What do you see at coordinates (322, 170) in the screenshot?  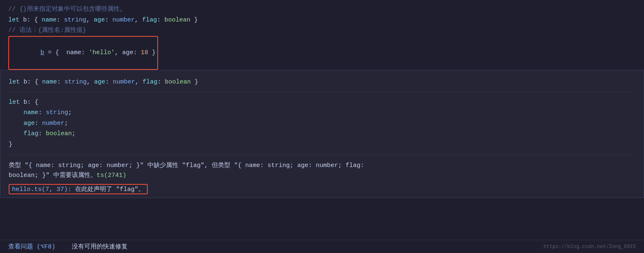 I see `error-message: 类型 "{ name: string; age: number; }" 中缺少属…` at bounding box center [322, 170].